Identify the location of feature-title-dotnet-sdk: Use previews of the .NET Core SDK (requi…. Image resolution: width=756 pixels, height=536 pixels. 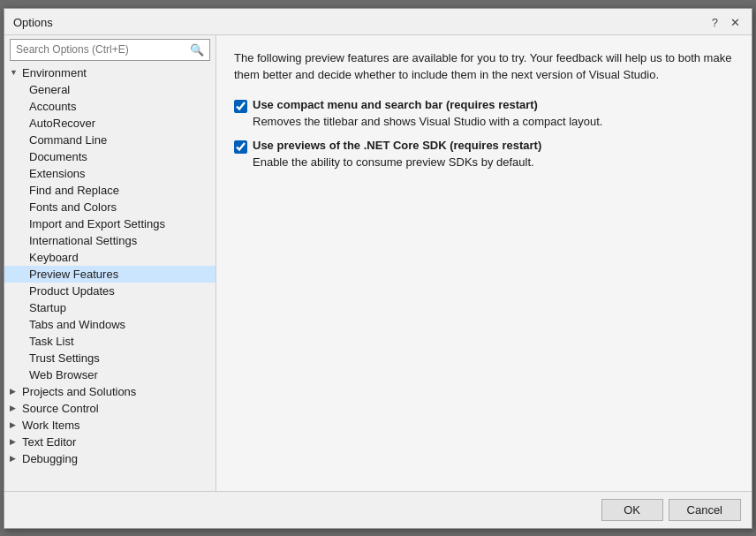
(397, 145).